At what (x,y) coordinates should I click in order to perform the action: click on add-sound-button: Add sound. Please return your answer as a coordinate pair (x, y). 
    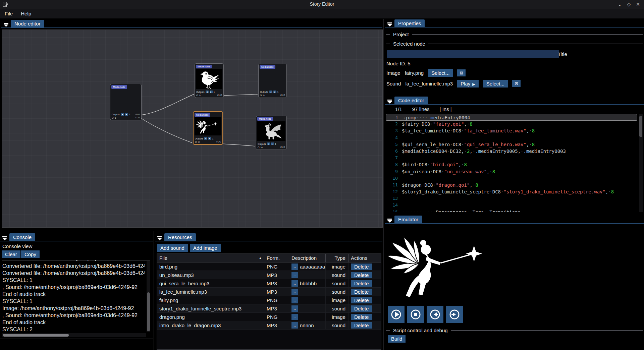
    Looking at the image, I should click on (172, 248).